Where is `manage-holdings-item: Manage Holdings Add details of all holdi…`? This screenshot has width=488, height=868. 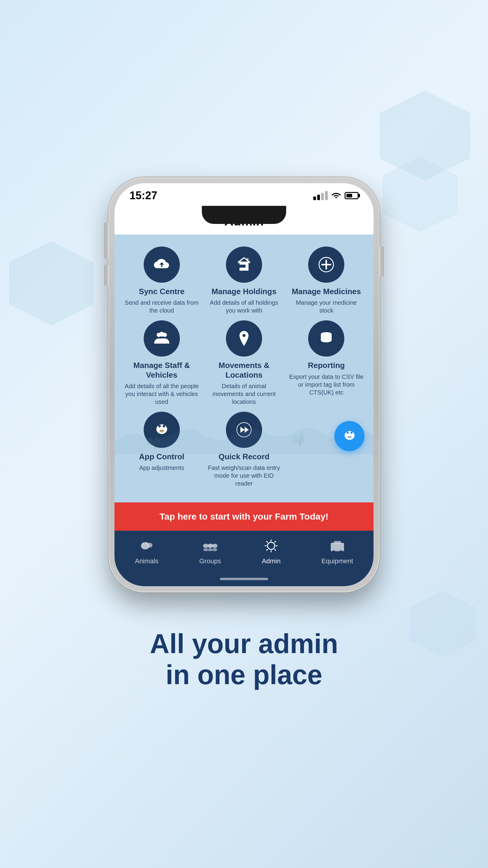
manage-holdings-item: Manage Holdings Add details of all holdi… is located at coordinates (244, 280).